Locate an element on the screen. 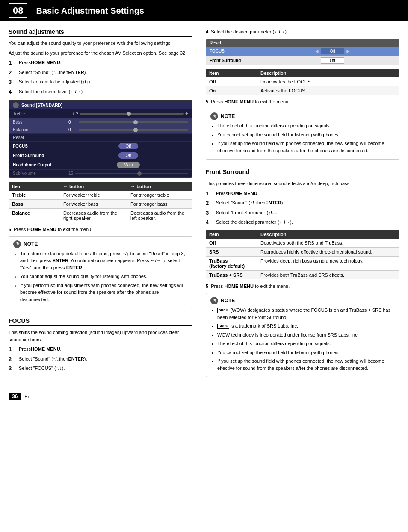 This screenshot has width=408, height=532. table-row: Off Deactivates the FOCUS. is located at coordinates (303, 82).